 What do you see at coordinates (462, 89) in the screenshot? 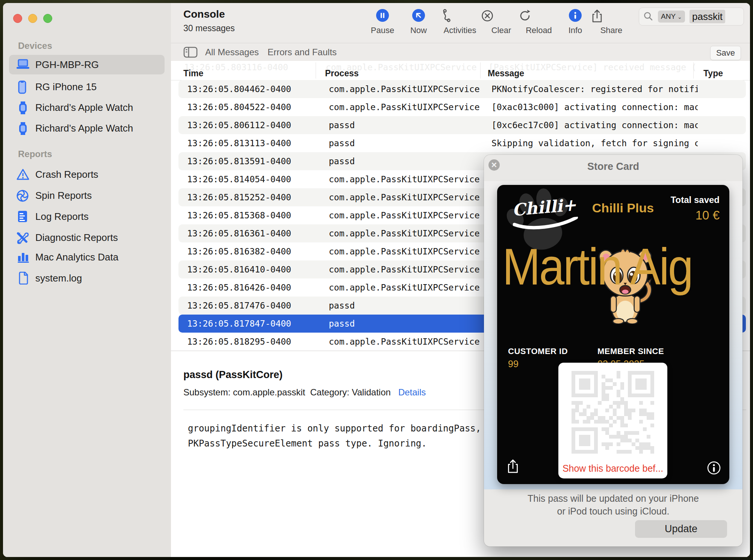
I see `table-row: 13:26:05.804462-0400com.apple.PassKitUIX…` at bounding box center [462, 89].